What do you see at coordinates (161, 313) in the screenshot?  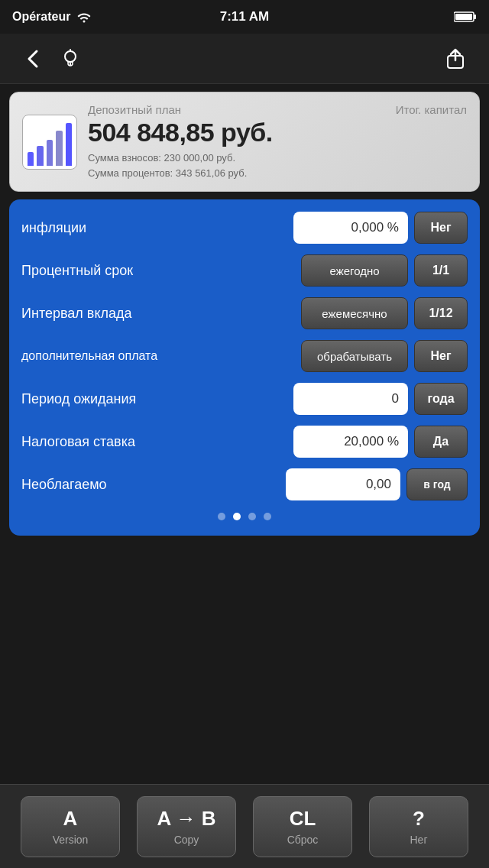 I see `deposit-interval-label: Интервал вклада` at bounding box center [161, 313].